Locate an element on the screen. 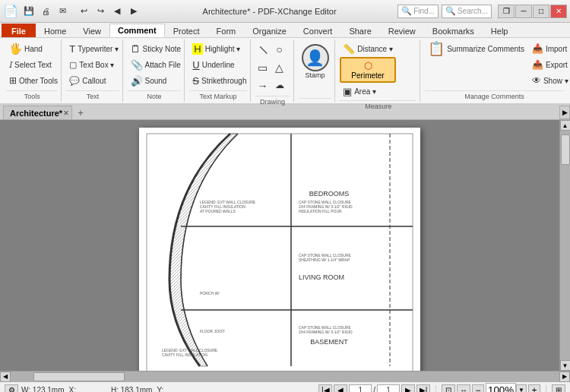  perimeter-btn: ⬡ Perimeter is located at coordinates (368, 70).